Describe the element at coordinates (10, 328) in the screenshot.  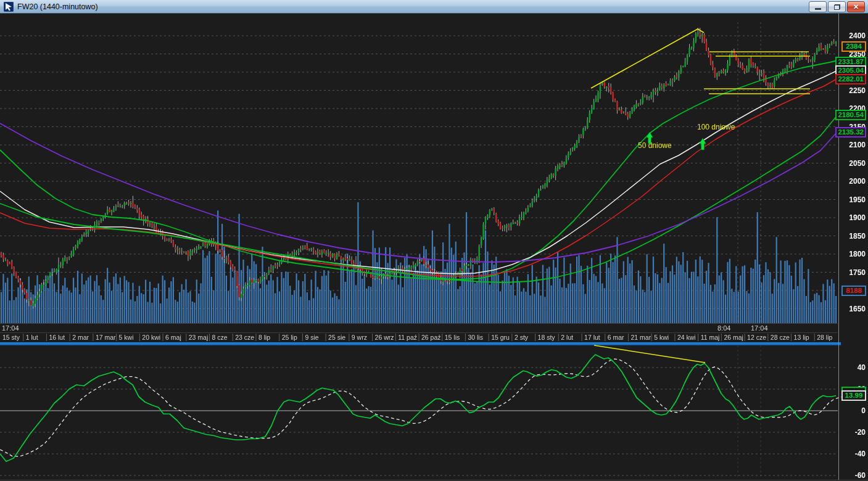
I see `time-label-left: 17:04` at that location.